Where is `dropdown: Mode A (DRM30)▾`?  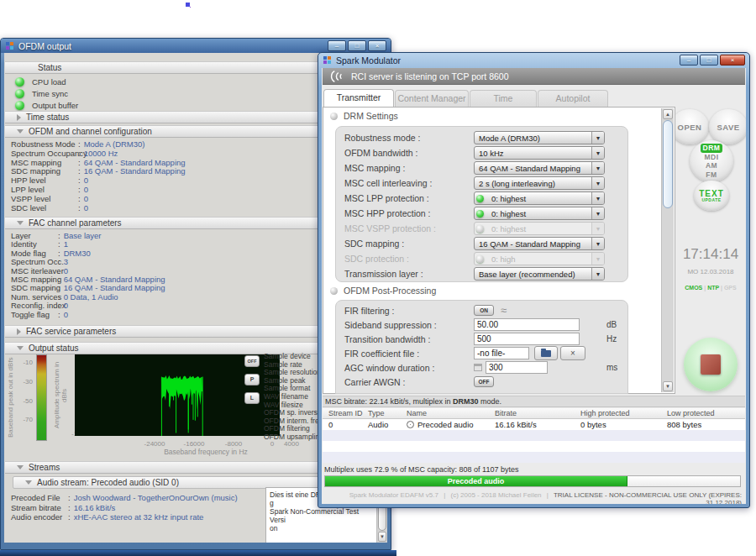 dropdown: Mode A (DRM30)▾ is located at coordinates (539, 138).